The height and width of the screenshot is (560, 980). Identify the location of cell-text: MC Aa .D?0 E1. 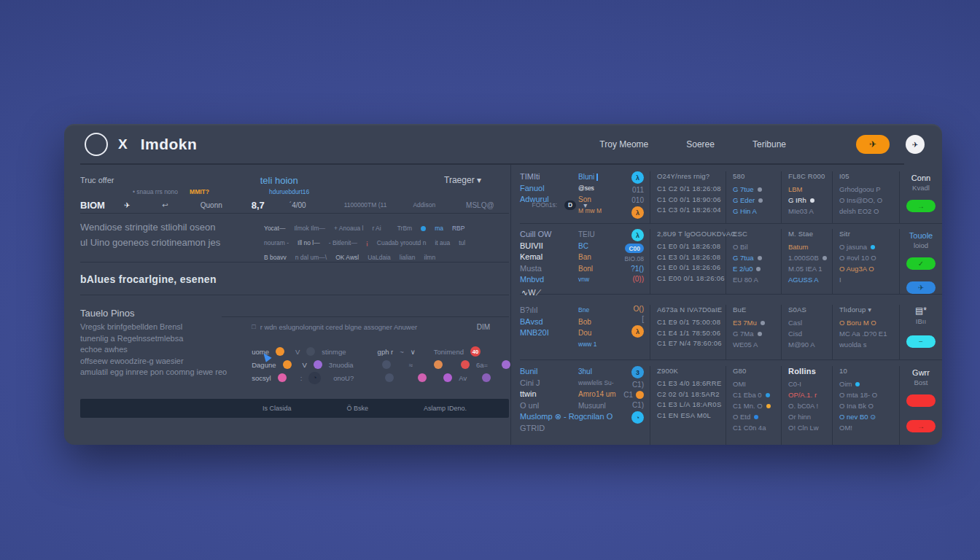
(863, 334).